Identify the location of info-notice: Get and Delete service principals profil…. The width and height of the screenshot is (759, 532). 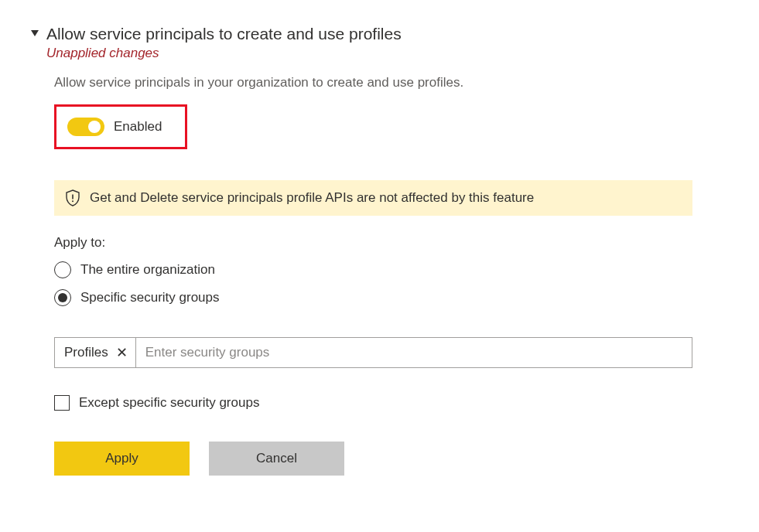
(373, 198).